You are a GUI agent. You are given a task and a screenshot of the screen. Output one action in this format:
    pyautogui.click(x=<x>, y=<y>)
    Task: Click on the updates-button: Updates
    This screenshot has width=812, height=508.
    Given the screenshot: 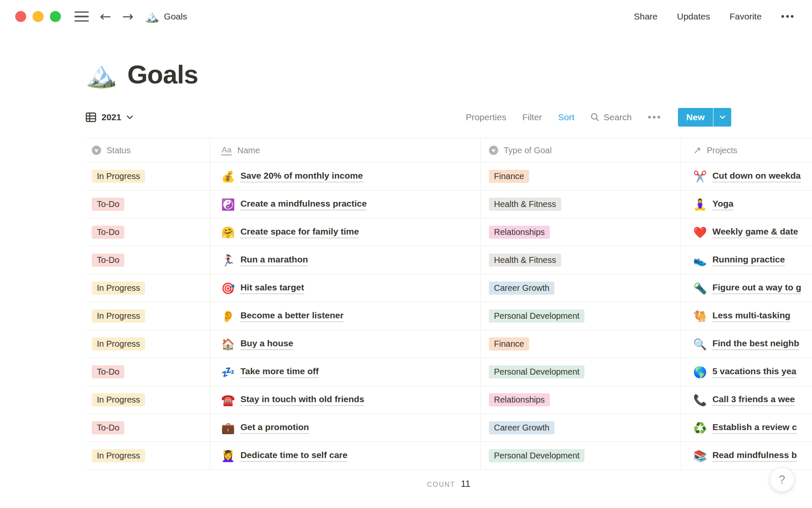 What is the action you would take?
    pyautogui.click(x=694, y=17)
    